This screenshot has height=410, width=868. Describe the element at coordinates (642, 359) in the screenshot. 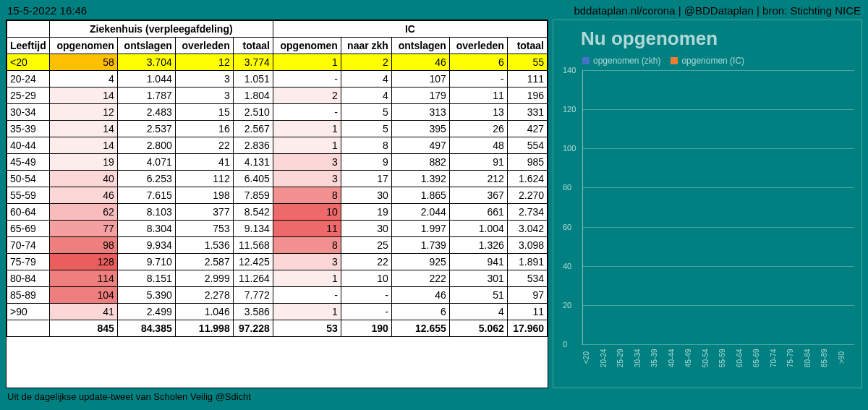

I see `x-label: 30-34` at that location.